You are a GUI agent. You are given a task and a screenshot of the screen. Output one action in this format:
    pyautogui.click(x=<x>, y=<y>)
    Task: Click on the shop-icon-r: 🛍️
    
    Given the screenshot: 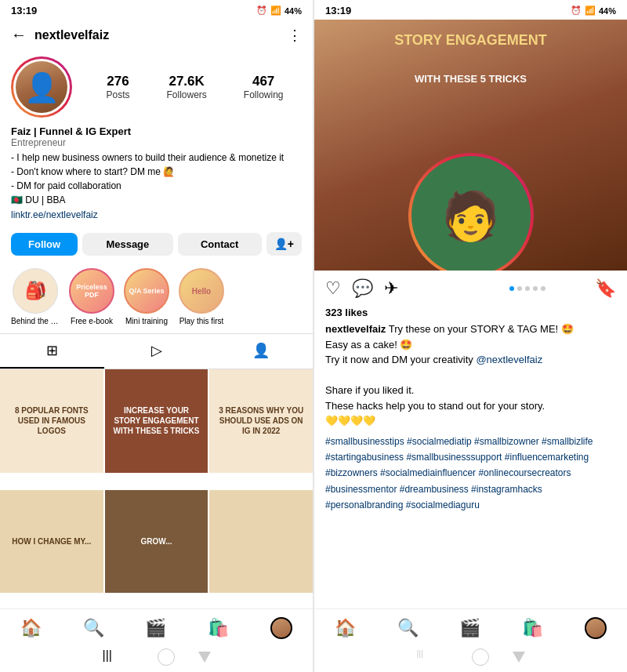 What is the action you would take?
    pyautogui.click(x=533, y=628)
    